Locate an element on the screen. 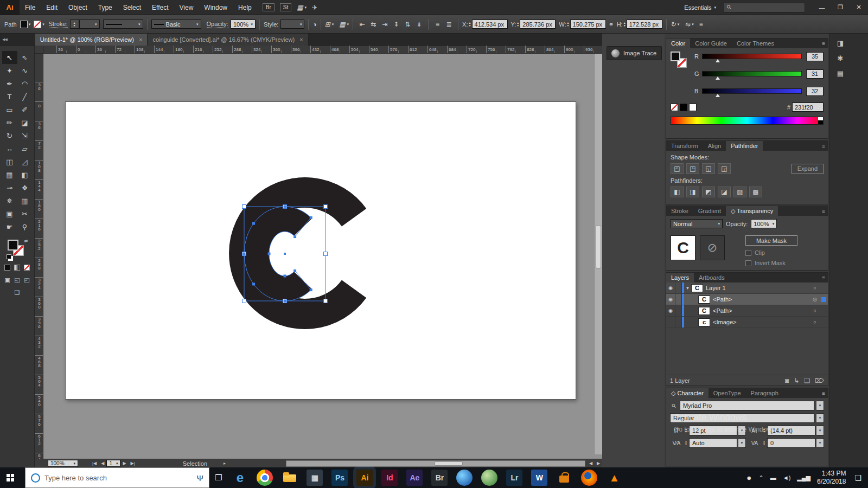 The height and width of the screenshot is (488, 868). panel-tab: Color Themes is located at coordinates (755, 43).